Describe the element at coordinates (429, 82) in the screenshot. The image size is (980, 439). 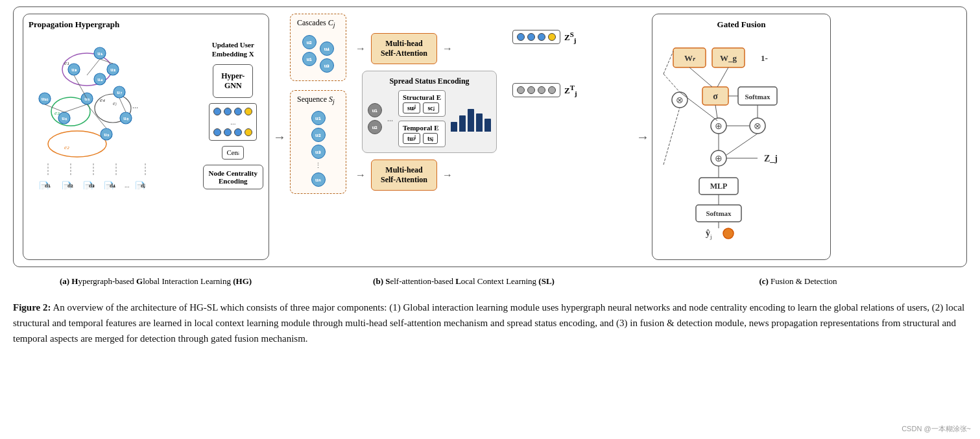
I see `spread-status-title: Spread Status Encoding` at that location.